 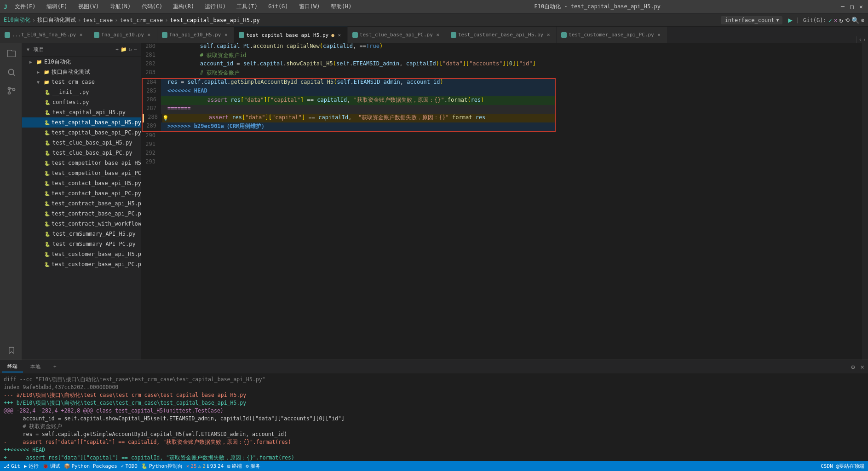 I want to click on tree-item-customer-h5: 🐍 test_customer_base_api_H5.py, so click(x=82, y=254).